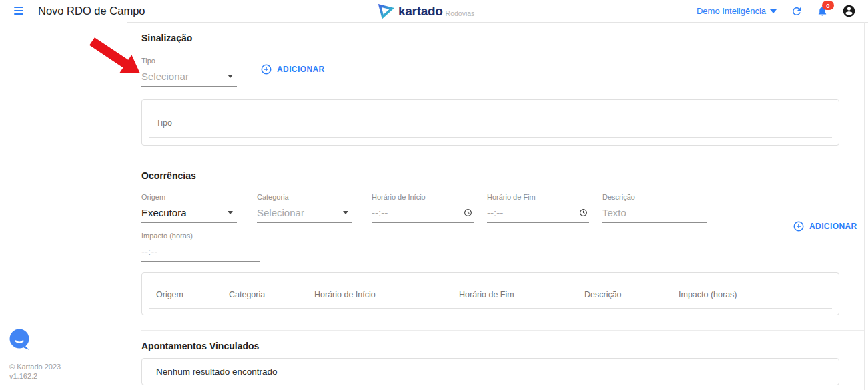  Describe the element at coordinates (655, 197) in the screenshot. I see `descricao-label: Descrição` at that location.